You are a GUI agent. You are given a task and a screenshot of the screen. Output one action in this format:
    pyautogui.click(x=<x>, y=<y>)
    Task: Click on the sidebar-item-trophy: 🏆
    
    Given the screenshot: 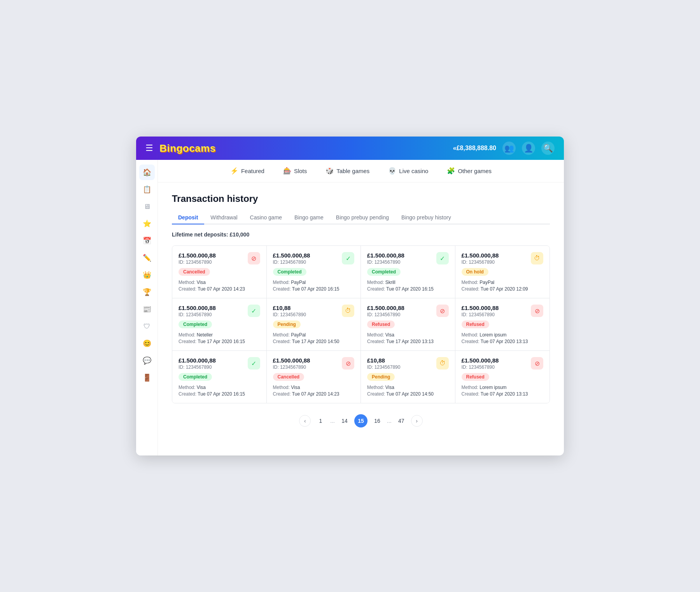 What is the action you would take?
    pyautogui.click(x=147, y=292)
    